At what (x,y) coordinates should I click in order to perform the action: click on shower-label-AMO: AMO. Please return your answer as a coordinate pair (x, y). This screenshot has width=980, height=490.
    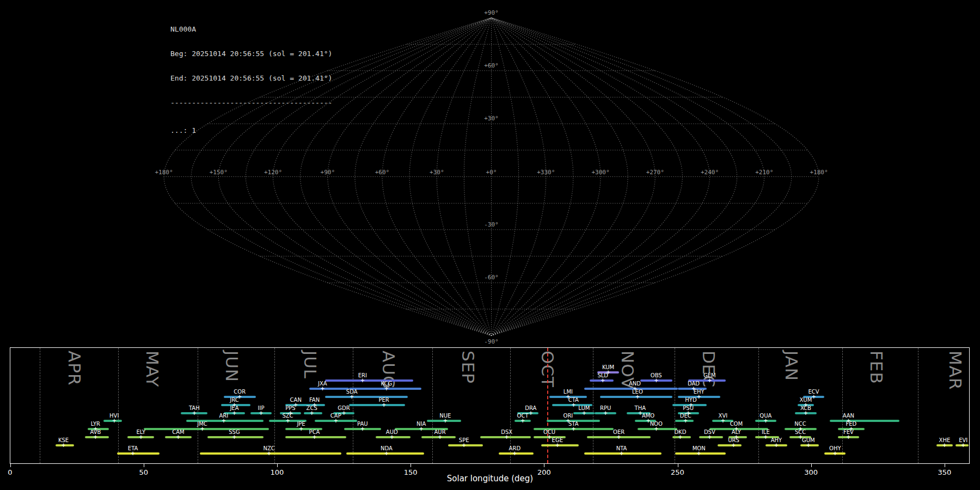
    Looking at the image, I should click on (648, 416).